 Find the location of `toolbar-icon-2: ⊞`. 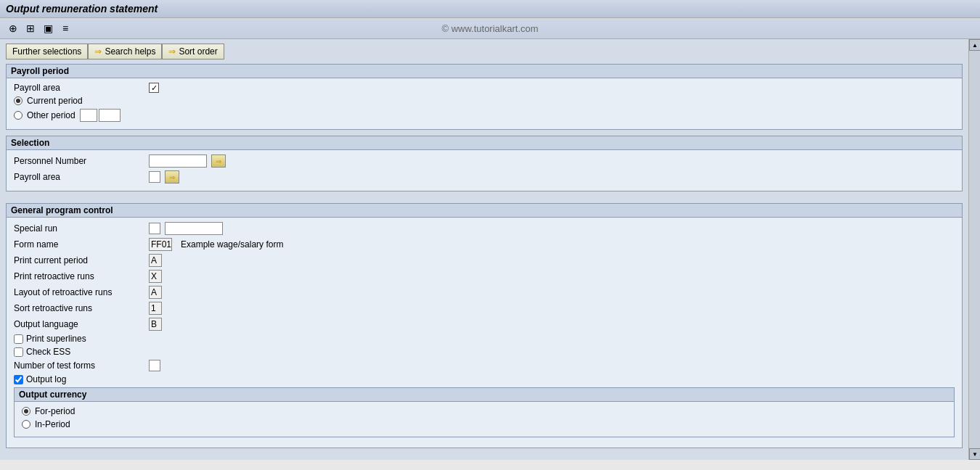

toolbar-icon-2: ⊞ is located at coordinates (30, 28).